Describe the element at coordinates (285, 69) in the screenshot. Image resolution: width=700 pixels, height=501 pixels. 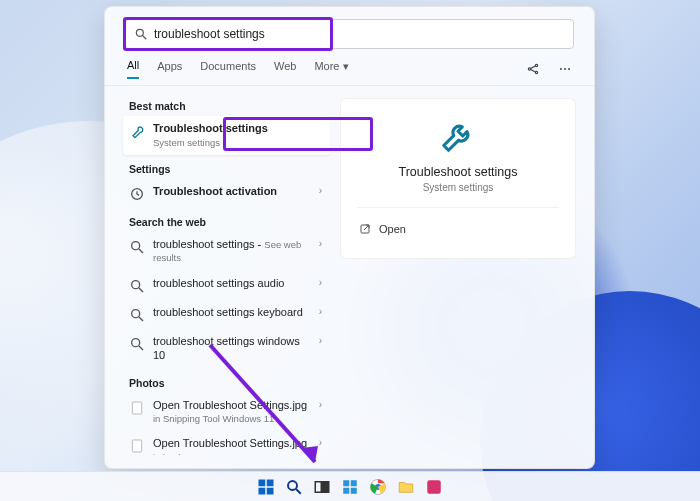
I see `tab-web: Web` at that location.